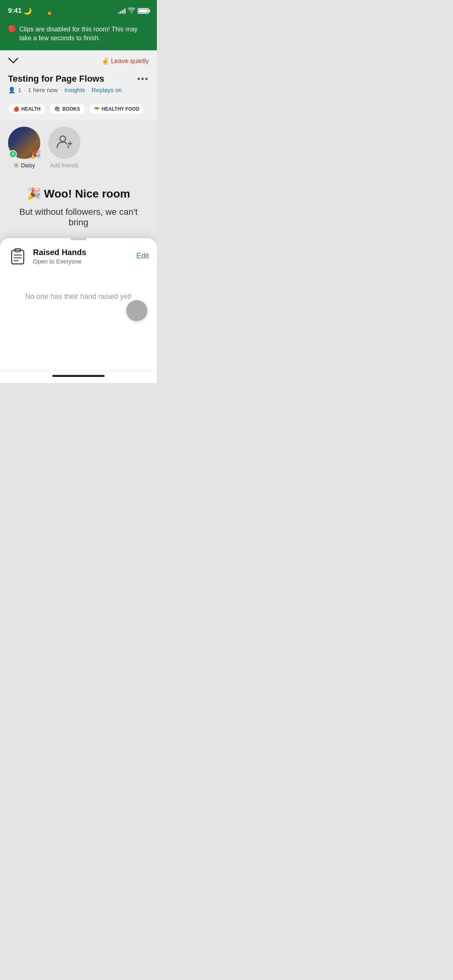  I want to click on tag-healthy-food-emoji: 🥗, so click(97, 109).